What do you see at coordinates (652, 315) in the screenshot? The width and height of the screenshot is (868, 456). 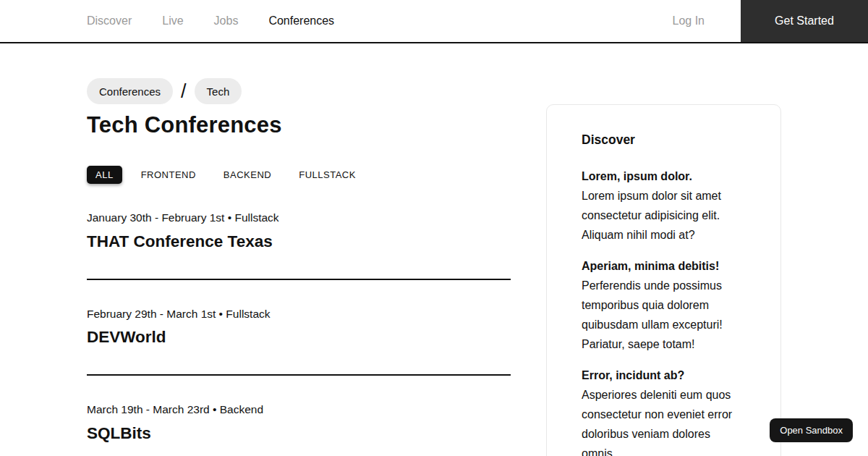 I see `discover-section-body: Perferendis unde possimus temporibus qui…` at bounding box center [652, 315].